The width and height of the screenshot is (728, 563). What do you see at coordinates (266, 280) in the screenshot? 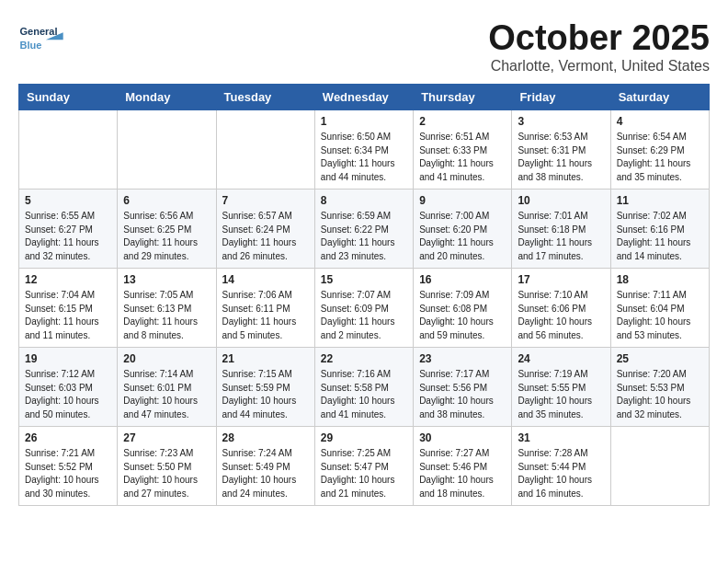
I see `day-number: 14` at bounding box center [266, 280].